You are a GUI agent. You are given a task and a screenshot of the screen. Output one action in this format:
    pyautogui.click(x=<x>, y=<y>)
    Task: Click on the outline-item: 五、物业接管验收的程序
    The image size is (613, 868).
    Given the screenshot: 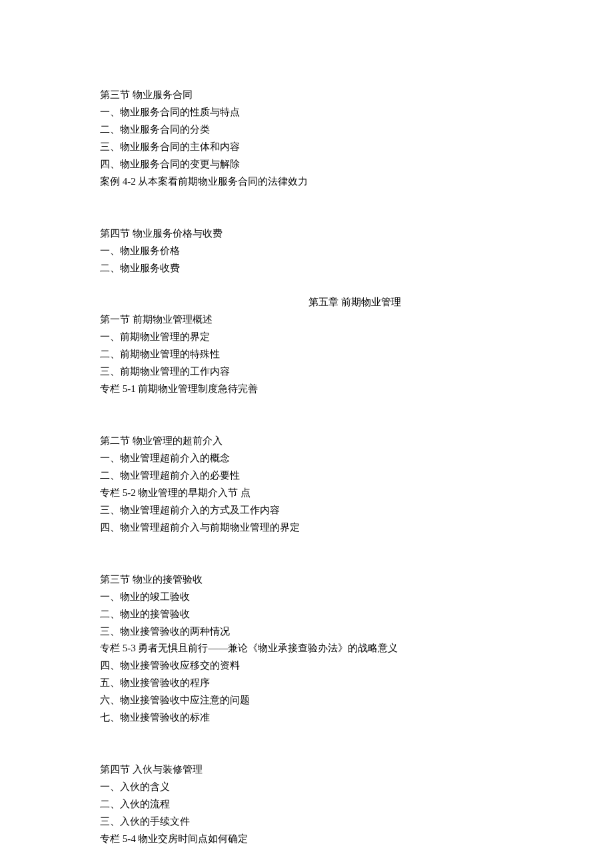 What is the action you would take?
    pyautogui.click(x=306, y=683)
    